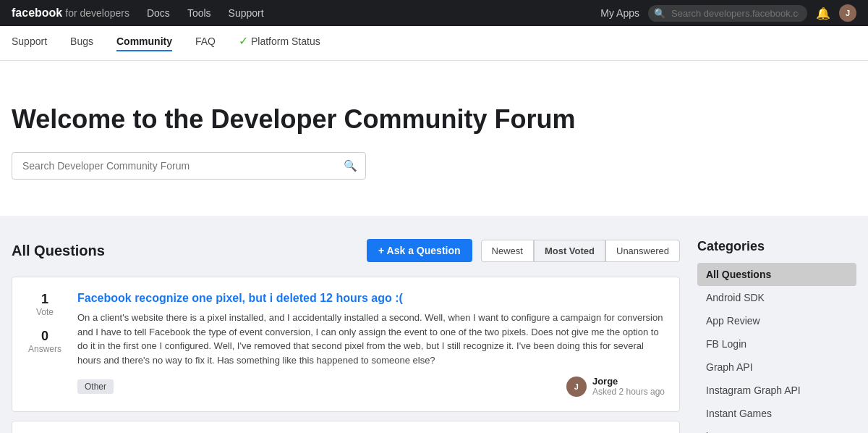  I want to click on platform-status-icon: ✓, so click(243, 41).